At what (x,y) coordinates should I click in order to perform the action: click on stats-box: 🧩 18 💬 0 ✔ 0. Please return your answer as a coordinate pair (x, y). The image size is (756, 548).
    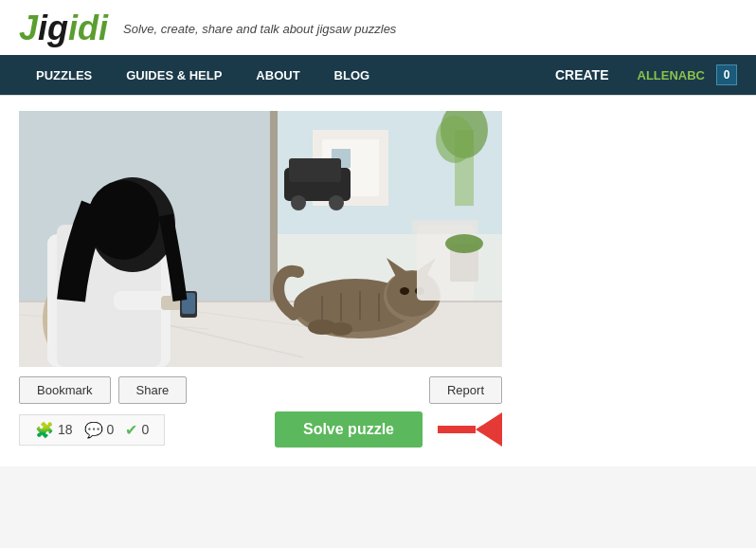
    Looking at the image, I should click on (92, 430).